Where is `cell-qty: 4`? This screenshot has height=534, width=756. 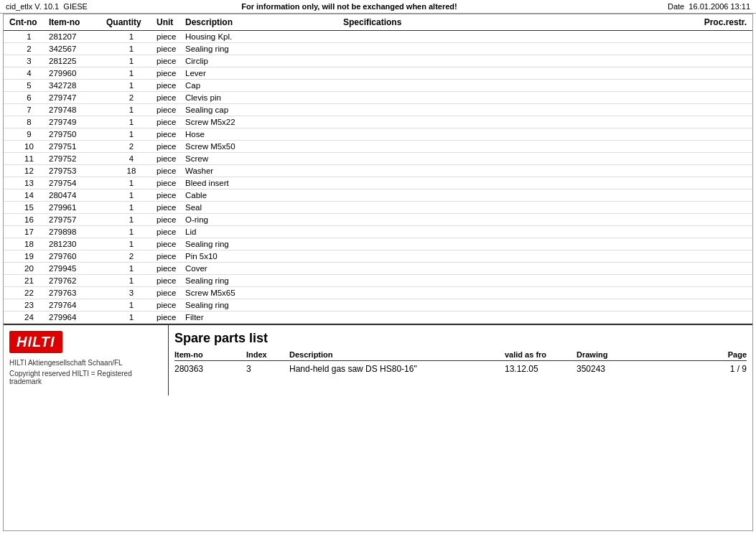
cell-qty: 4 is located at coordinates (131, 159).